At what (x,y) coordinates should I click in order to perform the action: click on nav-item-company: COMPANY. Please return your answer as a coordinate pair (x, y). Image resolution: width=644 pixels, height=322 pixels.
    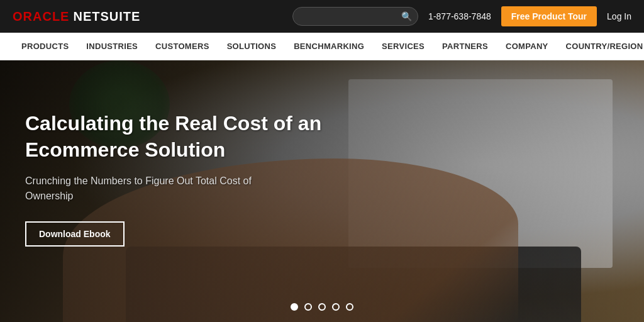
    Looking at the image, I should click on (527, 47).